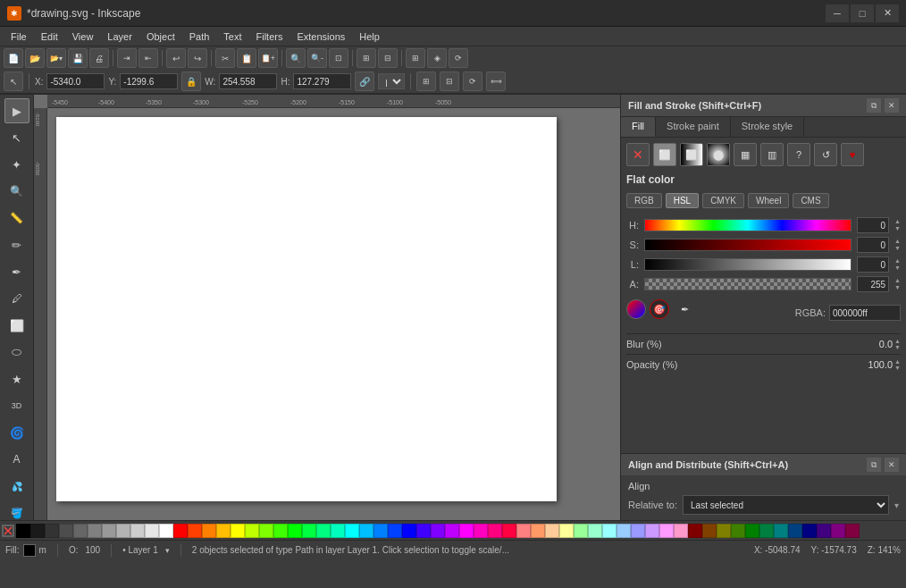 Image resolution: width=906 pixels, height=588 pixels. I want to click on zoom-out-button: 🔍-, so click(317, 58).